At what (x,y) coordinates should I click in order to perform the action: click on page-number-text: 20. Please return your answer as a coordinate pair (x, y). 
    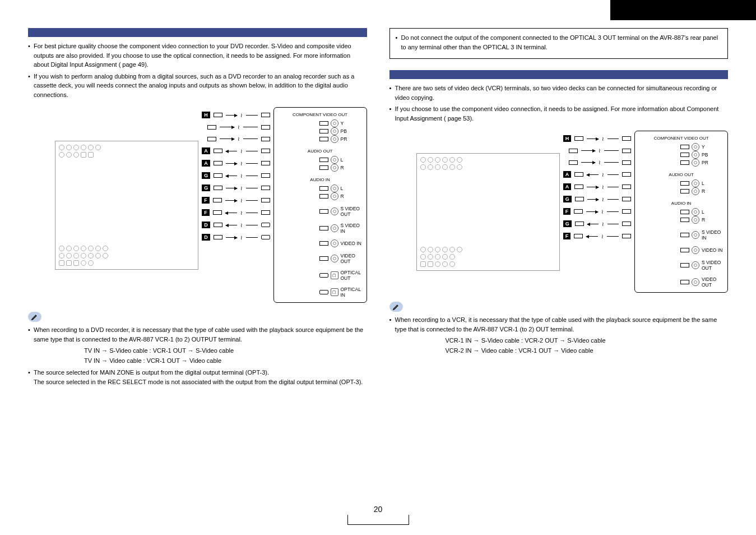
    Looking at the image, I should click on (378, 509).